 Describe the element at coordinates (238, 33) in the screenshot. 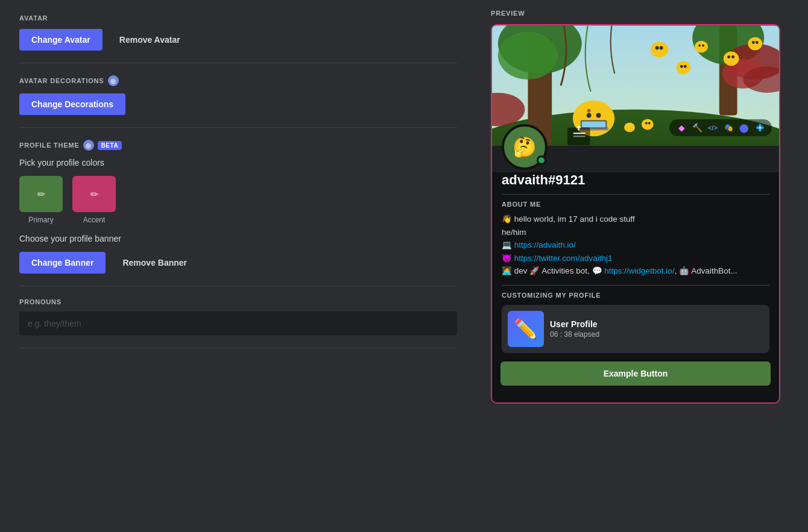

I see `avatar-section: AVATAR Change Avatar Remove Avatar` at that location.